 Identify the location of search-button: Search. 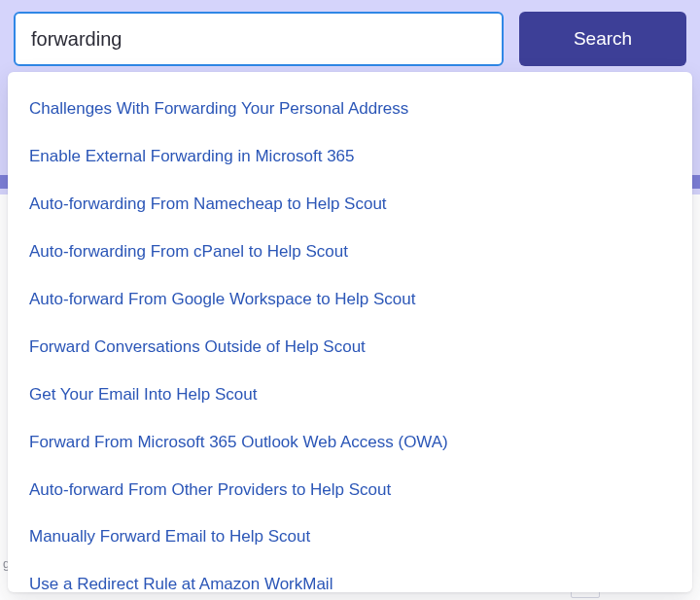
(603, 39).